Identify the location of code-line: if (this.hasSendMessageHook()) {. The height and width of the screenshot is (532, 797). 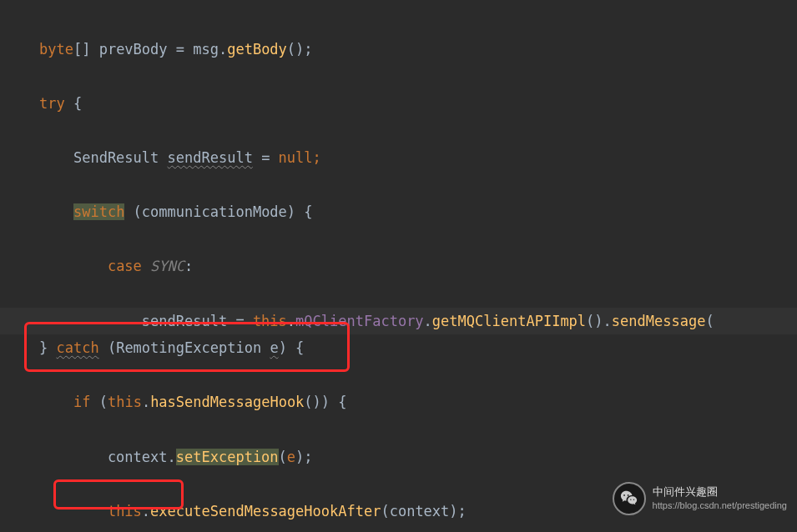
(418, 402).